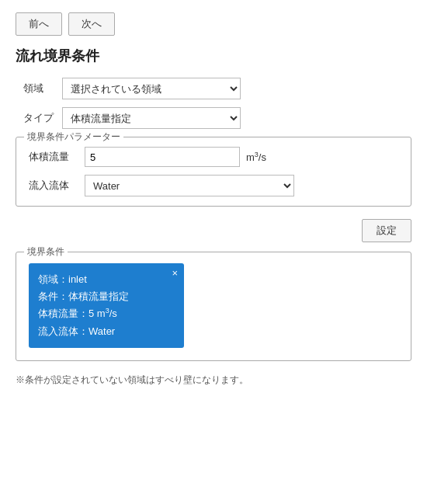 This screenshot has width=427, height=504. Describe the element at coordinates (43, 118) in the screenshot. I see `type-label: タイプ` at that location.